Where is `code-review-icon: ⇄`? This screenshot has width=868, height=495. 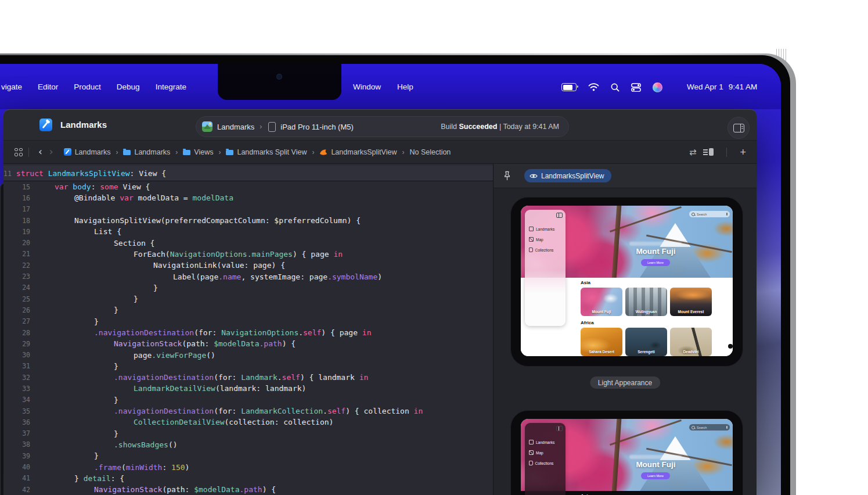
code-review-icon: ⇄ is located at coordinates (693, 152).